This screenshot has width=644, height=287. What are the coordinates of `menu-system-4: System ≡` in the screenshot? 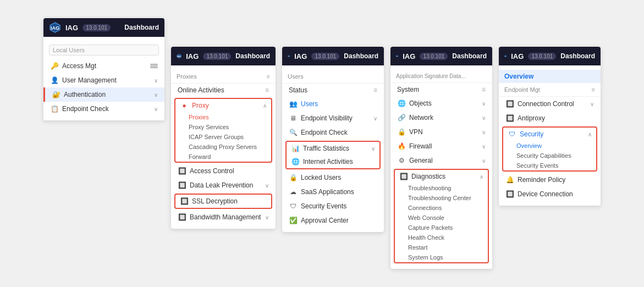 It's located at (441, 90).